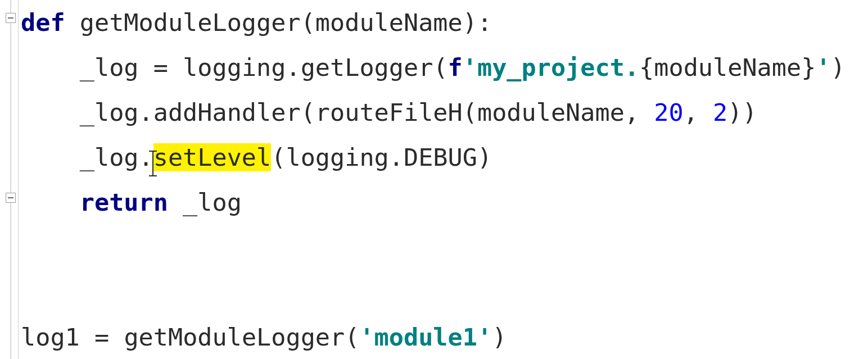  What do you see at coordinates (367, 67) in the screenshot?
I see `code-token: getLogger` at bounding box center [367, 67].